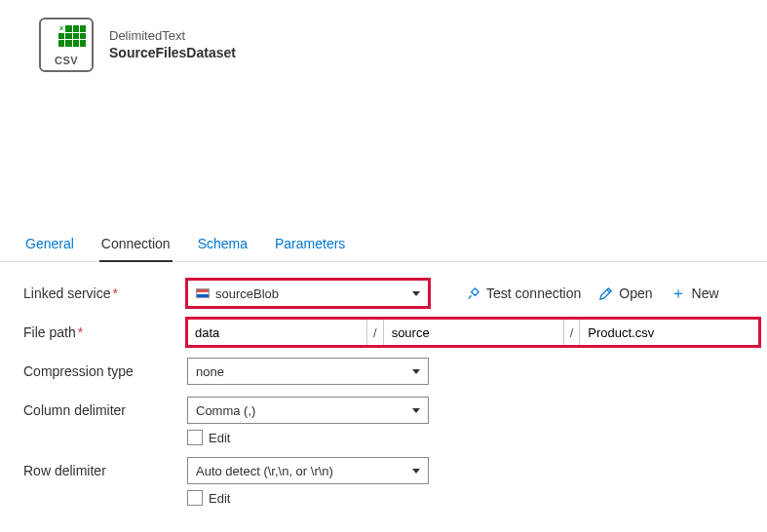 Image resolution: width=767 pixels, height=532 pixels. What do you see at coordinates (606, 294) in the screenshot?
I see `pencil-icon` at bounding box center [606, 294].